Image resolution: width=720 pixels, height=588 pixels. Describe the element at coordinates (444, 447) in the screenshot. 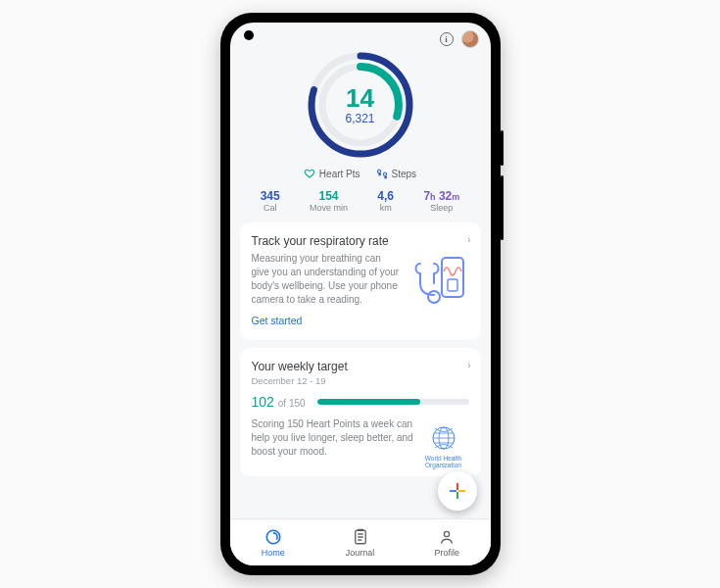

I see `who-badge: World HealthOrganization` at that location.